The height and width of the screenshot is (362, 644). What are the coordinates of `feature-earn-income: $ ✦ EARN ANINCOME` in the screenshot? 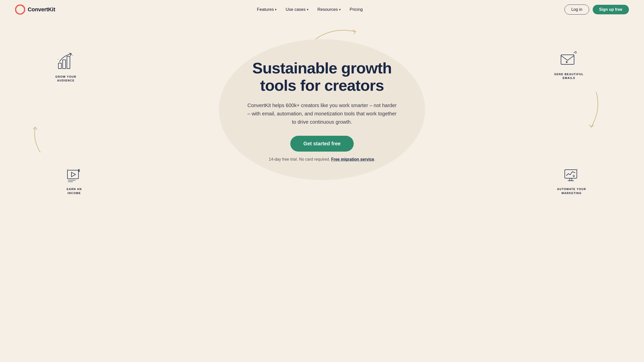 It's located at (74, 181).